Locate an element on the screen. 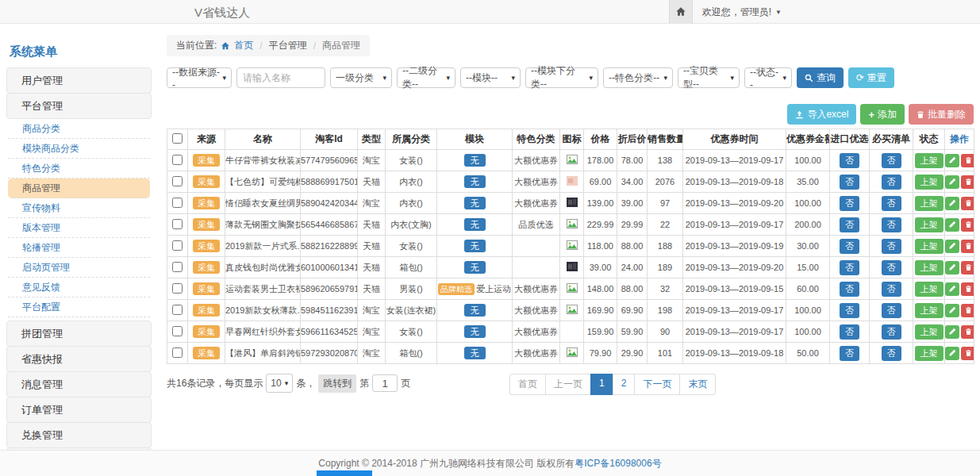 The width and height of the screenshot is (980, 476). sidebar-item-message-management: 消息管理 is located at coordinates (79, 384).